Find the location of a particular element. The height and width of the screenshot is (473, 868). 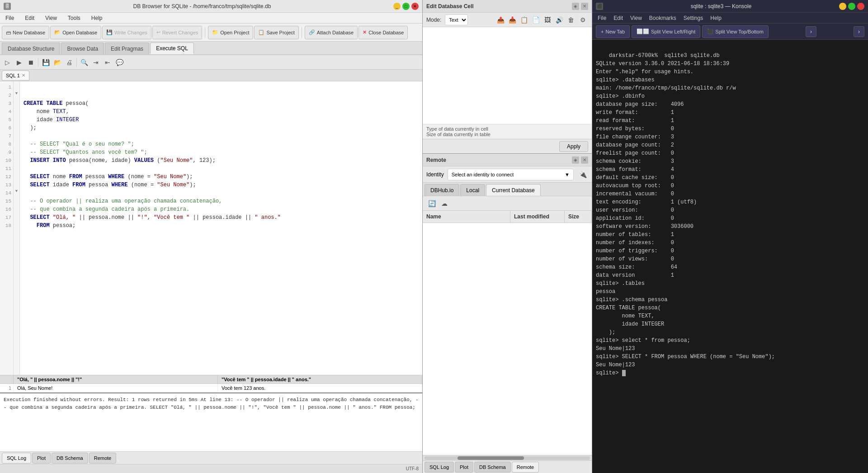

unindent-button: ⇤ is located at coordinates (108, 62).